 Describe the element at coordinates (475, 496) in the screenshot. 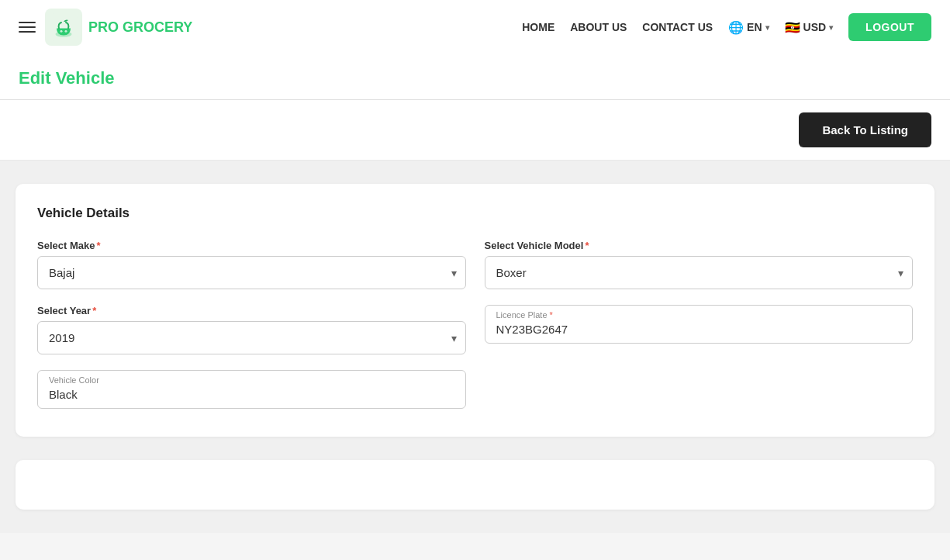

I see `form-area-bottom` at that location.